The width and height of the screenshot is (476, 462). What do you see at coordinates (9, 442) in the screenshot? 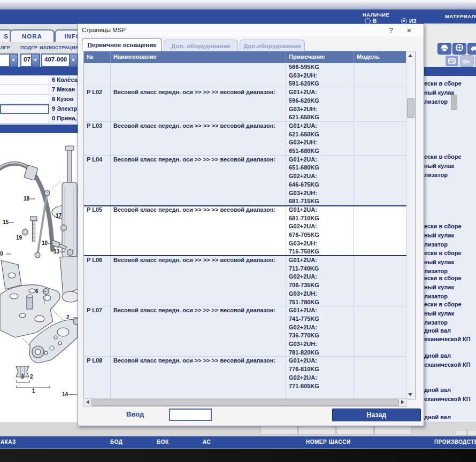
I see `function-key-label: АКАЗ` at bounding box center [9, 442].